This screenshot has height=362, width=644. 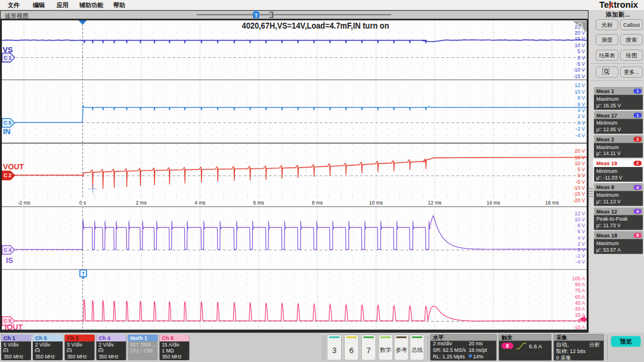 I want to click on svg-text: 分析, so click(x=595, y=345).